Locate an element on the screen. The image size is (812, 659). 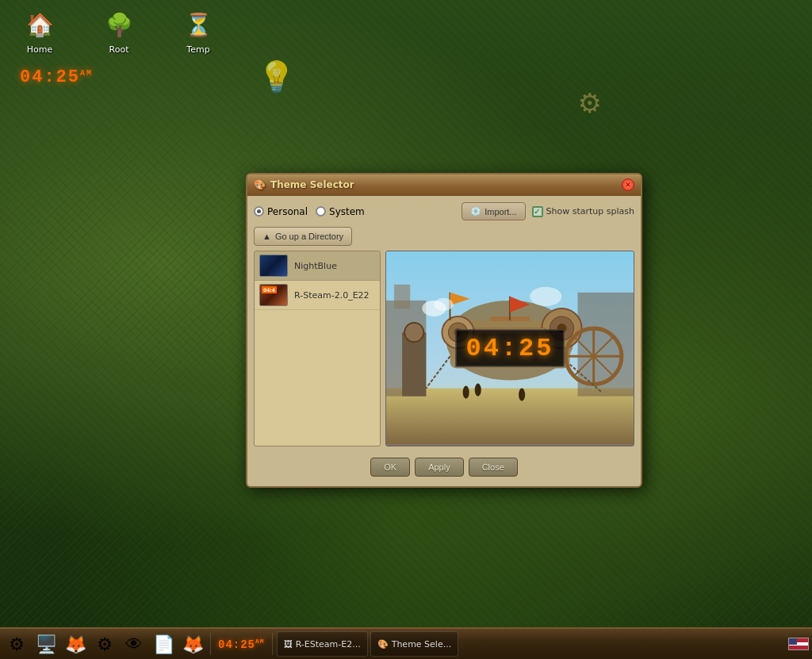
theme-item-rsteam: 04:4 R-Steam-2.0_E22 is located at coordinates (317, 295).